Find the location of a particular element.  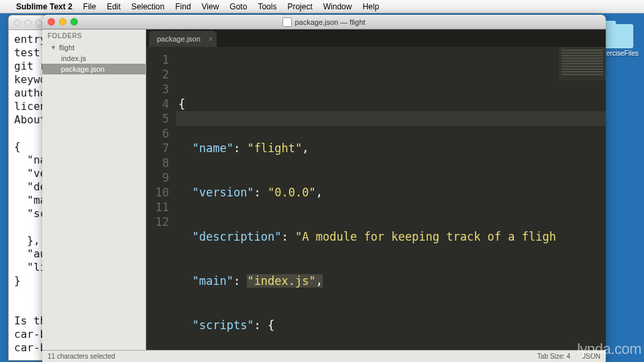

sidebar-item-packagejson: package.json is located at coordinates (94, 69).